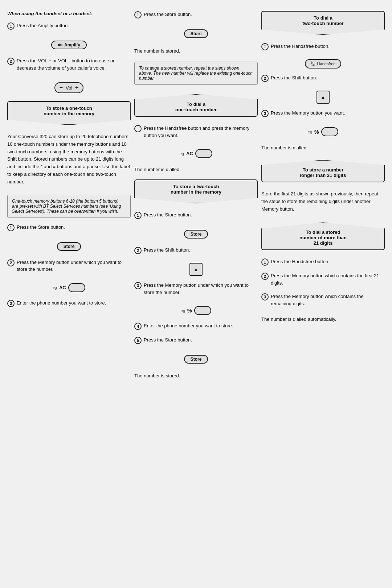 Image resolution: width=392 pixels, height=588 pixels. What do you see at coordinates (138, 326) in the screenshot?
I see `two-touch-step-num-4: 4` at bounding box center [138, 326].